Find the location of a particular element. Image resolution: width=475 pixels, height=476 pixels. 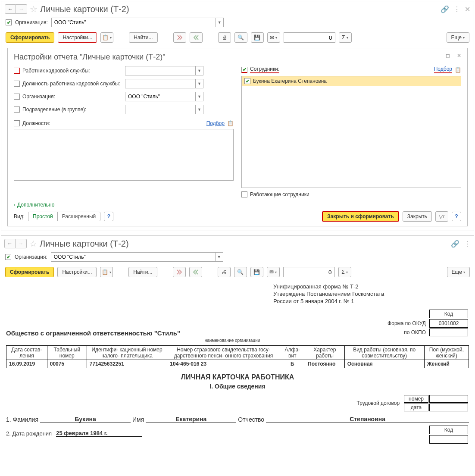

dept-label: Подразделение (в группе): is located at coordinates (54, 110).